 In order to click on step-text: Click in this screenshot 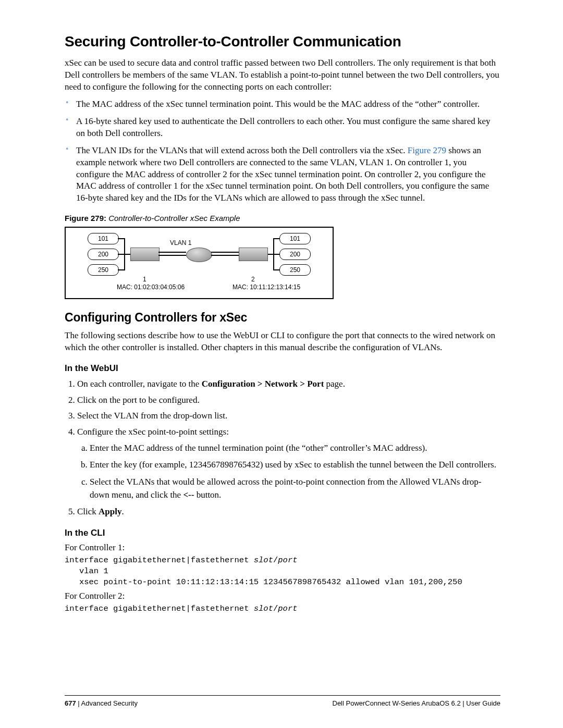, I will do `click(88, 512)`.